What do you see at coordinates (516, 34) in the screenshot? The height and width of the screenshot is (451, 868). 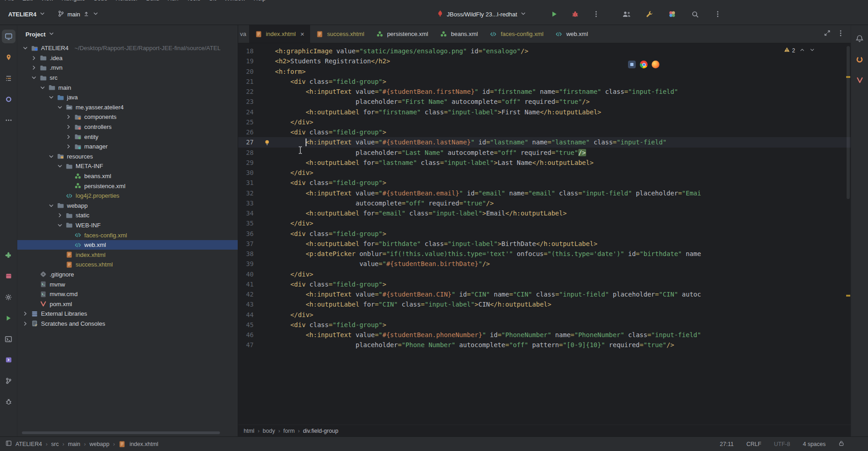 I see `tab-faces-config.xml: faces-config.xml` at bounding box center [516, 34].